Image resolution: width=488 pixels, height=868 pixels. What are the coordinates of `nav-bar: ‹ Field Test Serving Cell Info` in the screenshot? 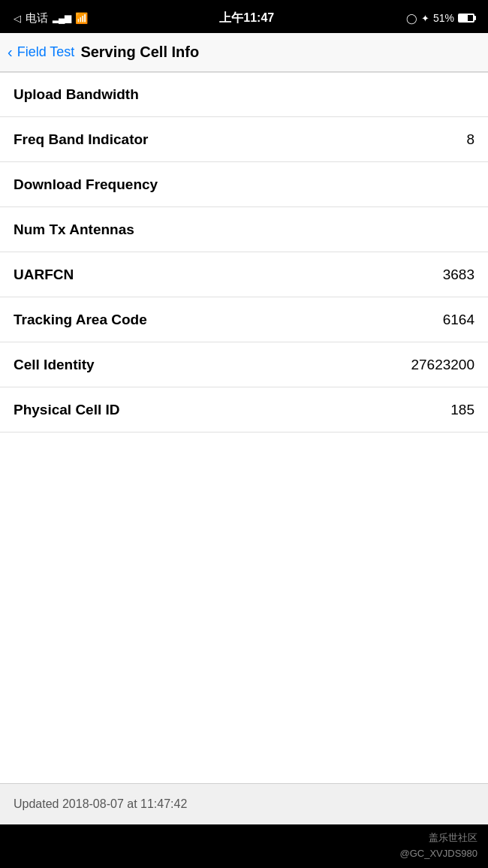 It's located at (244, 53).